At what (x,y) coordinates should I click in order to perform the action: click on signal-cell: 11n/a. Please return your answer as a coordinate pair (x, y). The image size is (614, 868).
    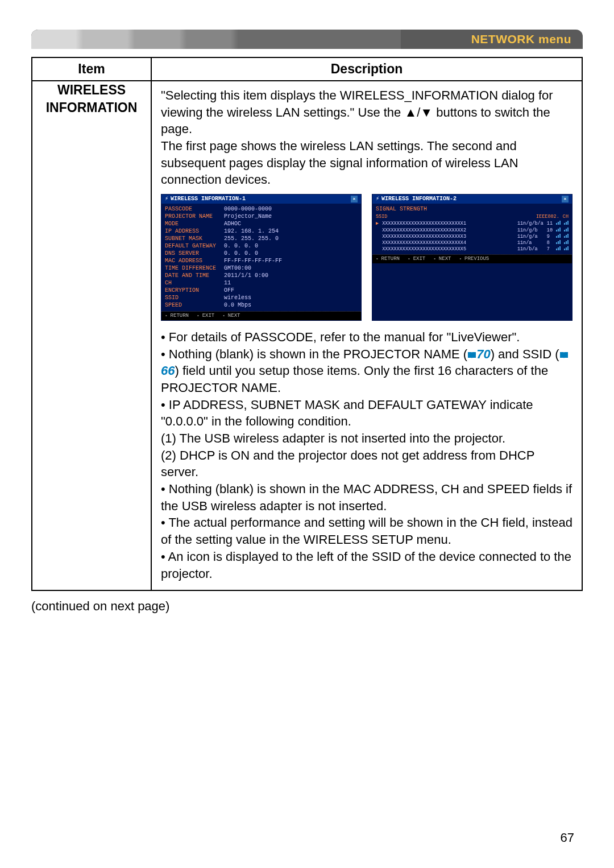
    Looking at the image, I should click on (530, 243).